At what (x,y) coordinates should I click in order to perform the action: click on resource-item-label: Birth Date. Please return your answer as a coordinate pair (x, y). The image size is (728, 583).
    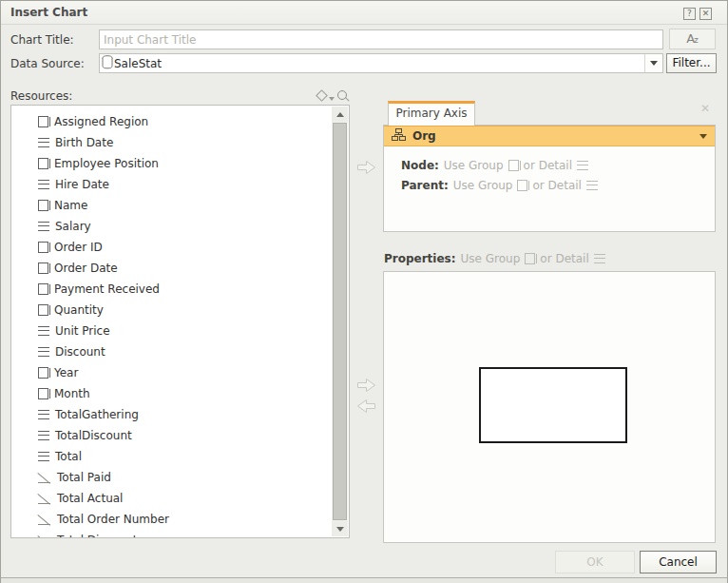
    Looking at the image, I should click on (84, 143).